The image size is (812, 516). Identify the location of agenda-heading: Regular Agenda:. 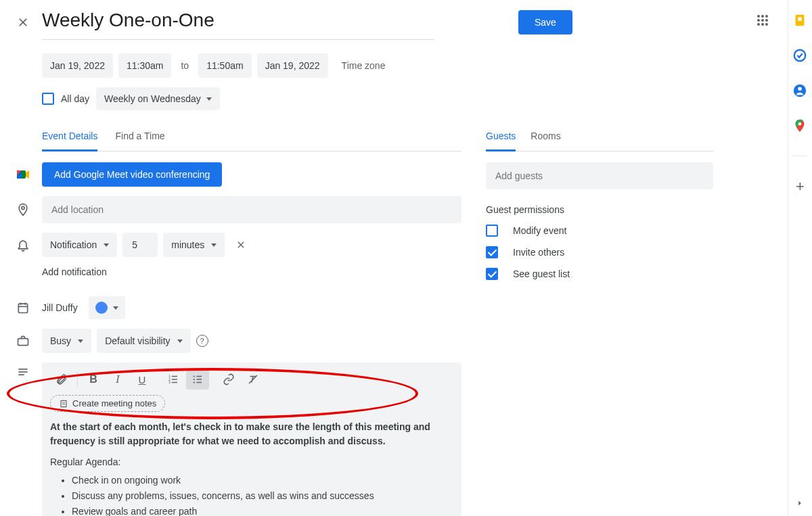
(252, 463).